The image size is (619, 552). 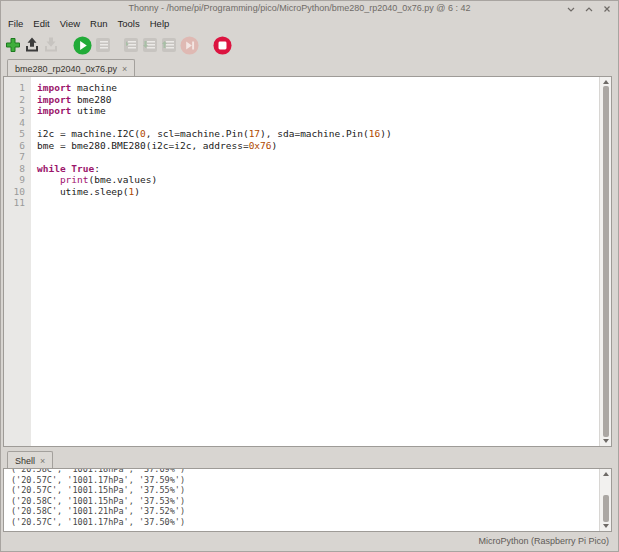 I want to click on editor-tab-bar: bme280_rp2040_0x76.py ×, so click(x=69, y=68).